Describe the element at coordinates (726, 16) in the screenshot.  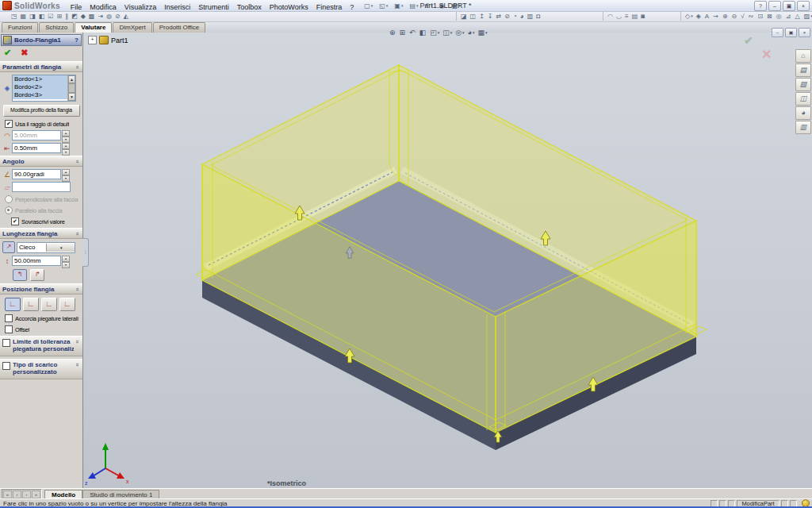
I see `annotation-toolbar-icon-4: ⊕` at that location.